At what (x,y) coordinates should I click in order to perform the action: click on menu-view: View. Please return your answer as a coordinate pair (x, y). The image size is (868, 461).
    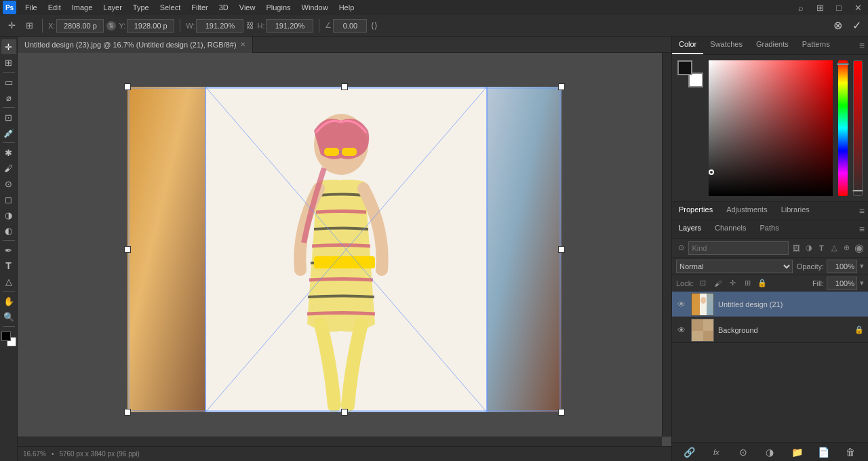
    Looking at the image, I should click on (248, 7).